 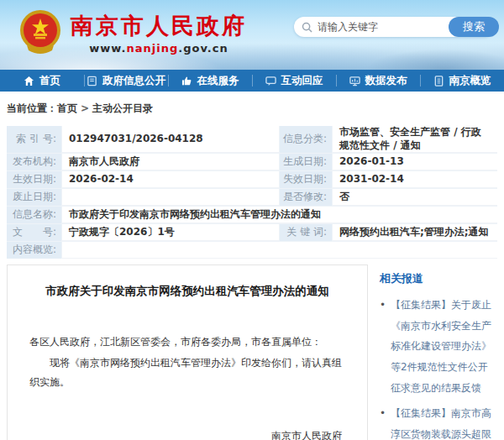 I want to click on related-reports-list: 【征集结果】关于废止《南京市水利安全生产标准化建设管理办法》等2件规范性文件公开…, so click(x=438, y=368).